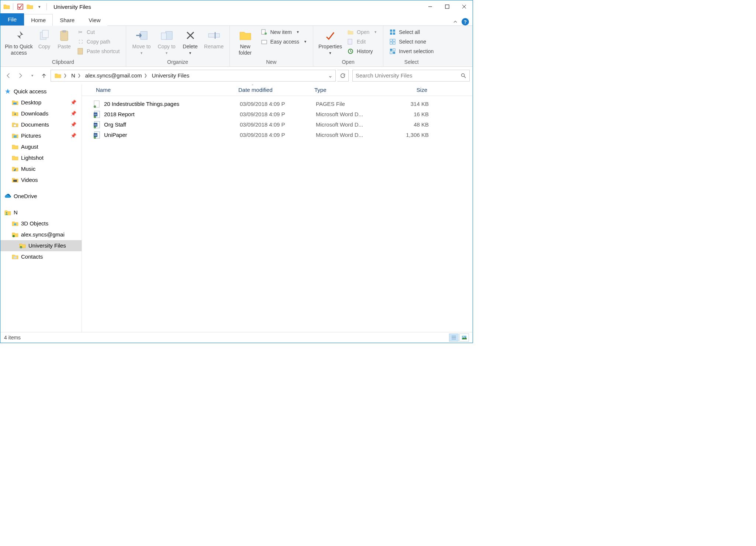 This screenshot has height=546, width=756. Describe the element at coordinates (348, 62) in the screenshot. I see `group-label: Open` at that location.